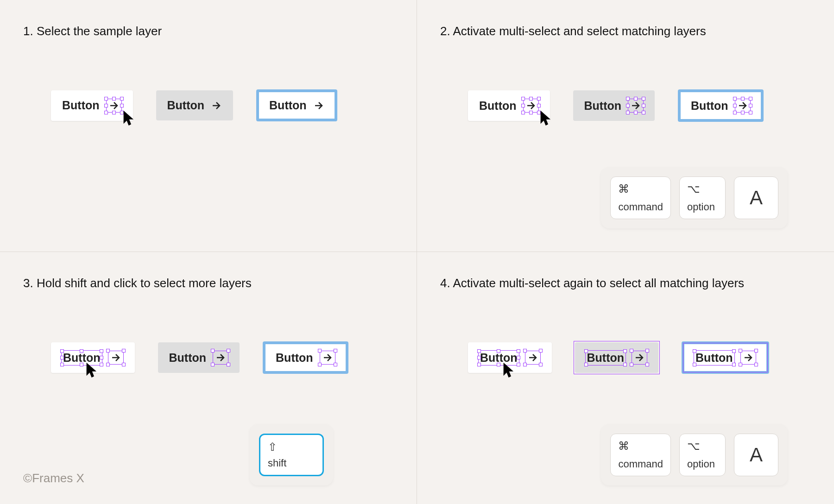 This screenshot has height=504, width=834. What do you see at coordinates (291, 455) in the screenshot?
I see `shortcut-tray: ⇧ shift` at bounding box center [291, 455].